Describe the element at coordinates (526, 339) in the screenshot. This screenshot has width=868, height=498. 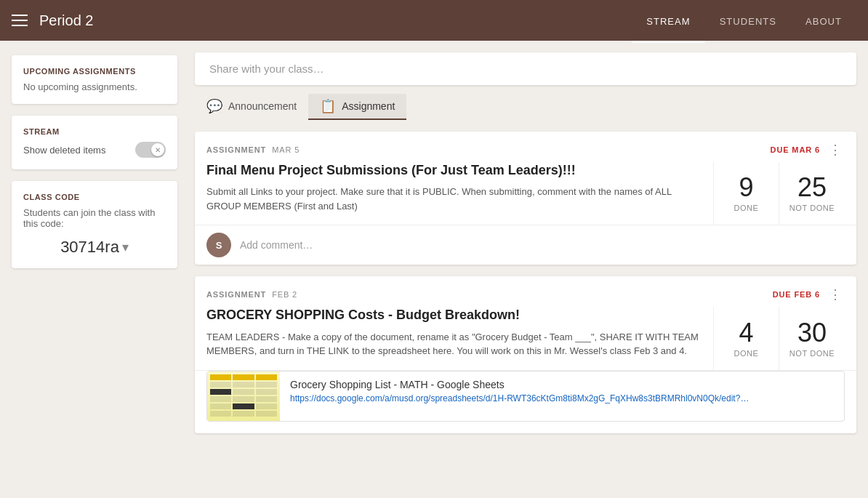
I see `assignment-2-body: GROCERY SHOPPING Costs - Budget Breakdow…` at that location.